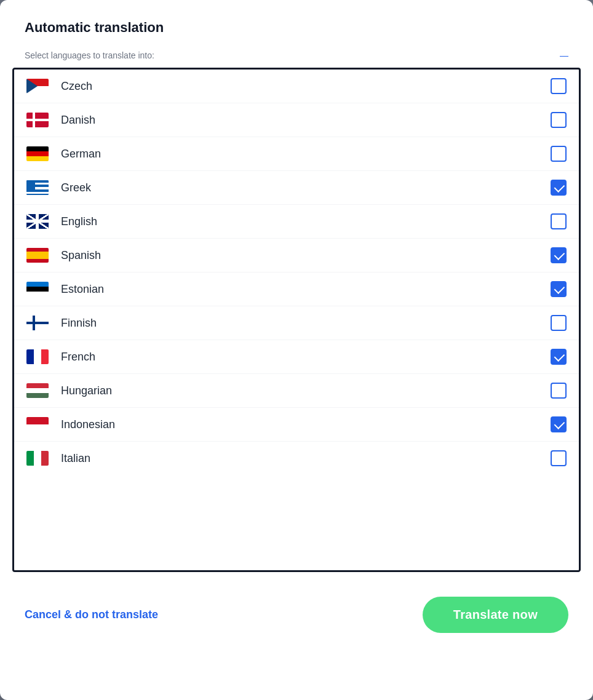 Image resolution: width=593 pixels, height=700 pixels. I want to click on modal-header: Automatic translation, so click(296, 23).